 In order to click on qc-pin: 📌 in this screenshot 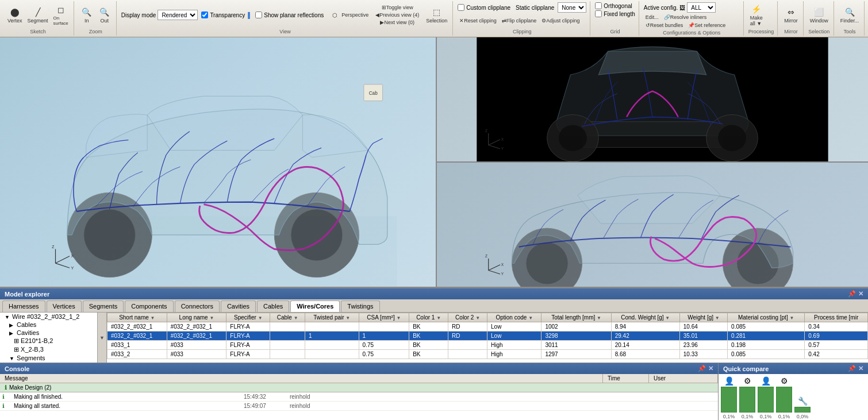, I will do `click(852, 369)`.